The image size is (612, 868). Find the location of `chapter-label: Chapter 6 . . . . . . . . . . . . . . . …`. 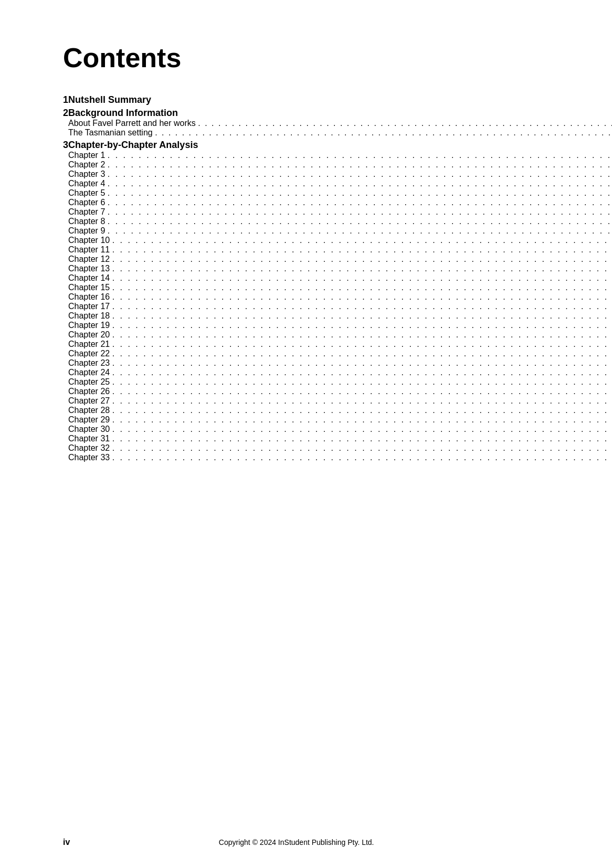

chapter-label: Chapter 6 . . . . . . . . . . . . . . . … is located at coordinates (340, 203).